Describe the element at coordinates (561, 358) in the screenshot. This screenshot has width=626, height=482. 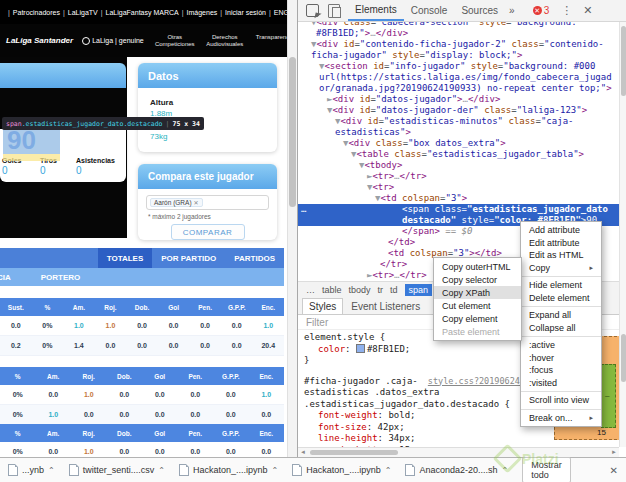
I see `menu-item--hover: :hover` at that location.